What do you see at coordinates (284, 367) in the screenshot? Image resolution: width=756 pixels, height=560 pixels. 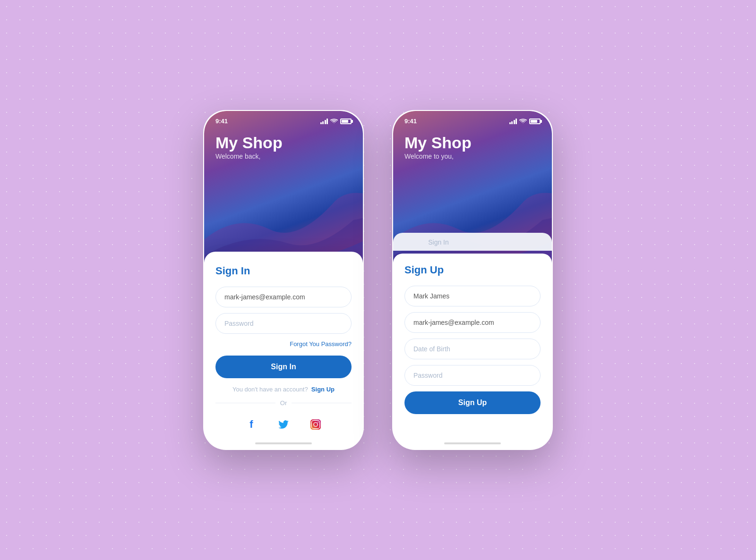 I see `signin-button: Sign In` at bounding box center [284, 367].